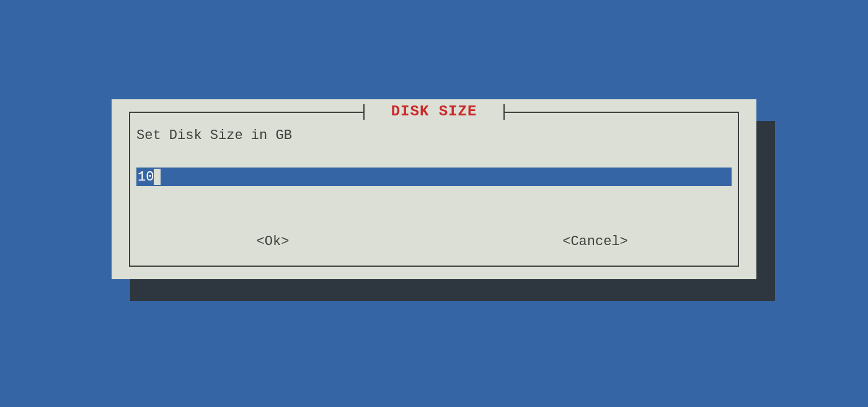 This screenshot has height=407, width=868. What do you see at coordinates (434, 112) in the screenshot?
I see `dialog-title: DISK SIZE` at bounding box center [434, 112].